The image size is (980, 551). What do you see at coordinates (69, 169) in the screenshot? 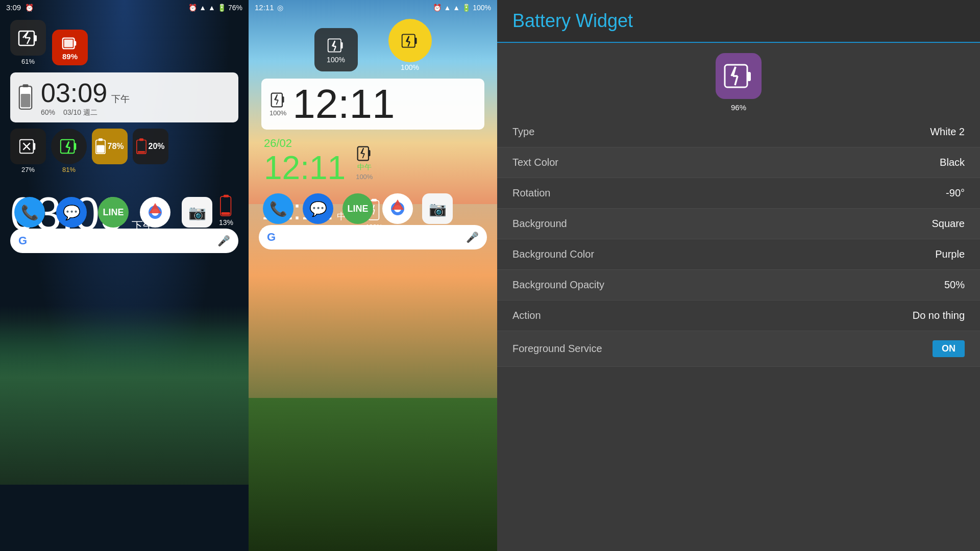
I see `small-widget-2-label: 81%` at bounding box center [69, 169].